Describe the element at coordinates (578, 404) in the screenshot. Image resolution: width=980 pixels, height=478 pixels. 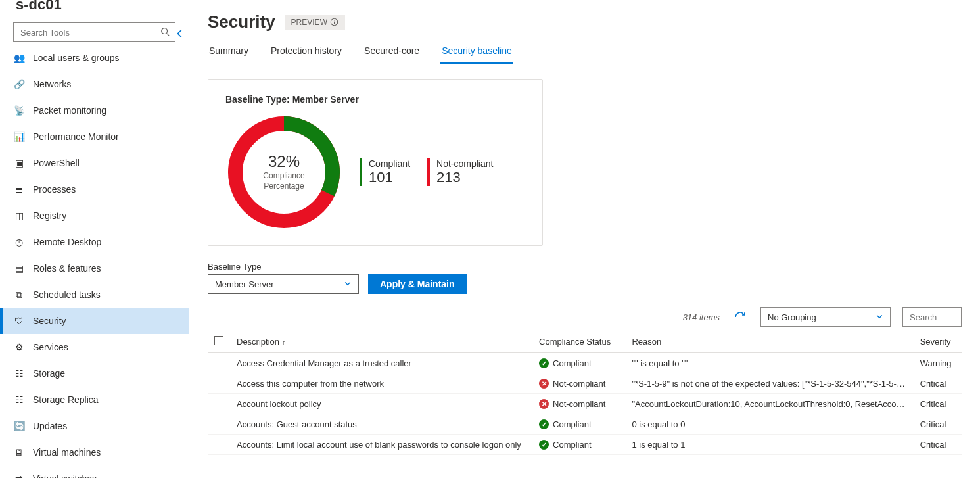
I see `row-status: ✕Not-compliant` at that location.